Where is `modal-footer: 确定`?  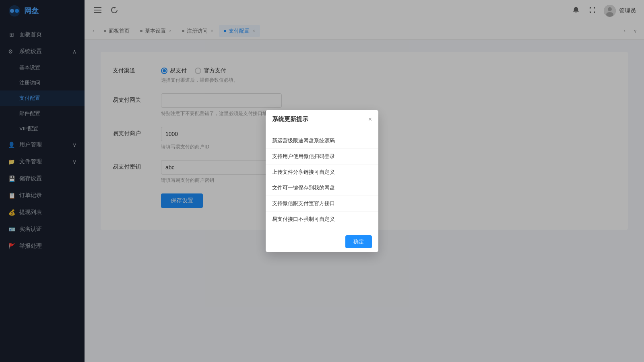 modal-footer: 确定 is located at coordinates (322, 241).